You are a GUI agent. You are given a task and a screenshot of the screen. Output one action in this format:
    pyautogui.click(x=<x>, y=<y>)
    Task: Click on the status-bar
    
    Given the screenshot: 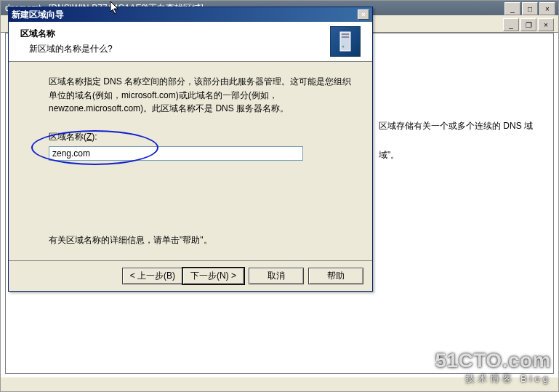 What is the action you would take?
    pyautogui.click(x=279, y=384)
    